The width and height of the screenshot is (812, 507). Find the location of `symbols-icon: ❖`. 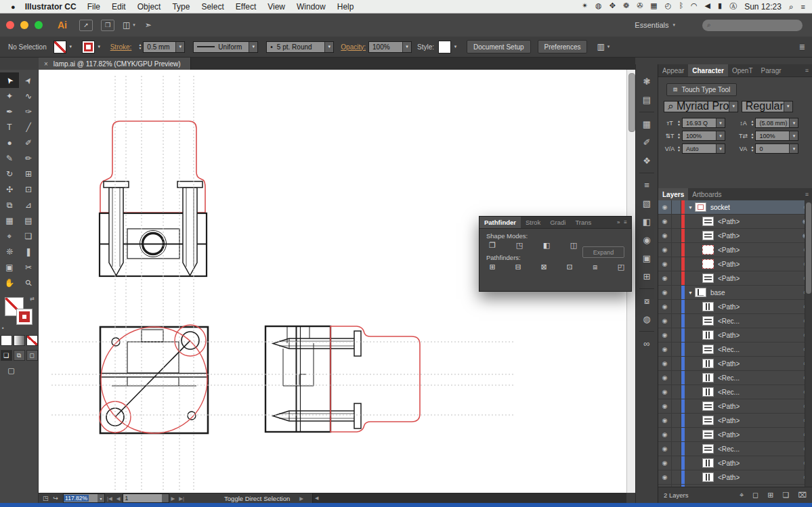

symbols-icon: ❖ is located at coordinates (647, 161).